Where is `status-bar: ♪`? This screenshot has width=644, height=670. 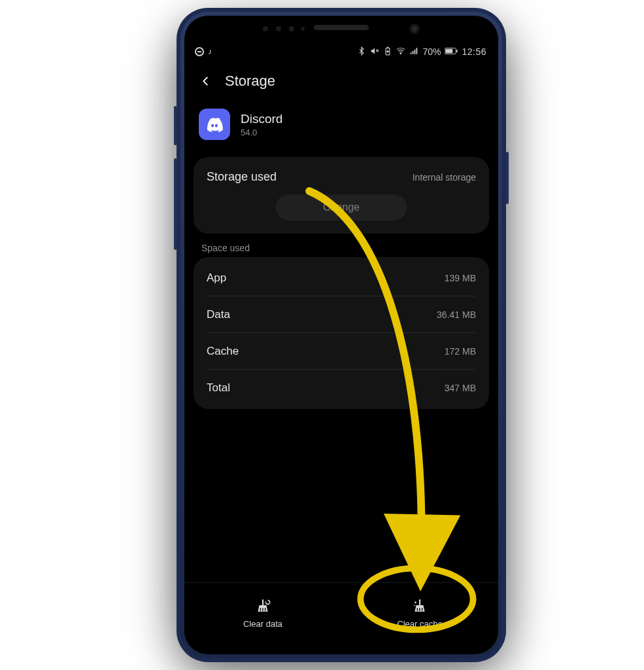 status-bar: ♪ is located at coordinates (341, 52).